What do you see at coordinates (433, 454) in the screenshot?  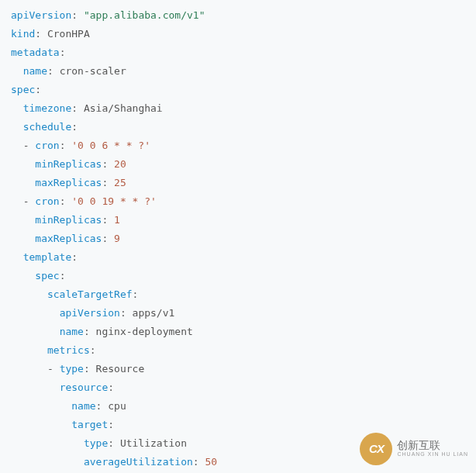 I see `watermark-subtext: CHUANG XIN HU LIAN` at bounding box center [433, 454].